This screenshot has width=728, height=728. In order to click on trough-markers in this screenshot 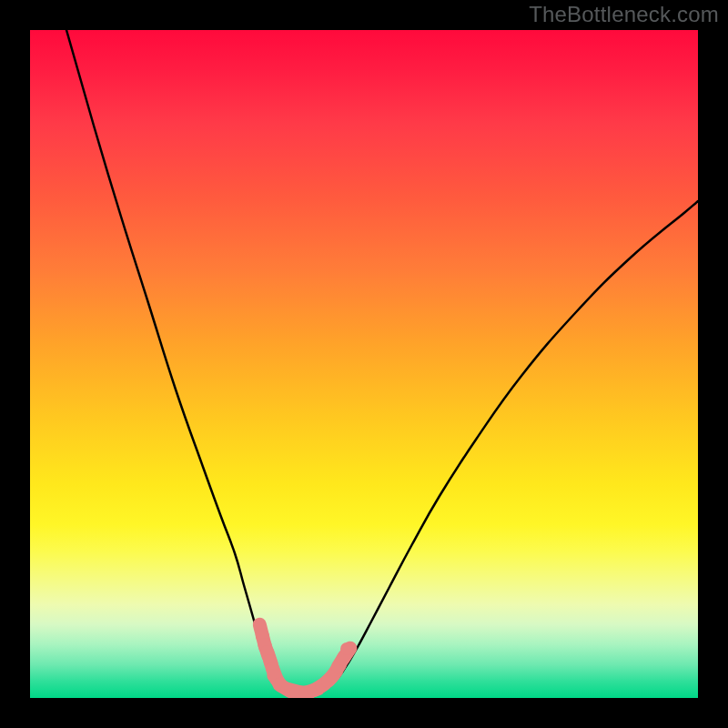, I will do `click(306, 659)`.